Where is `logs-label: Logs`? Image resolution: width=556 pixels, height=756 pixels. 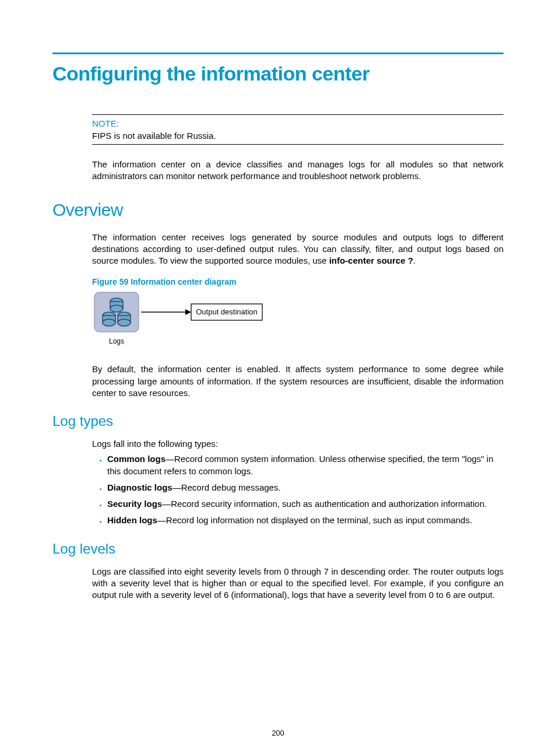
logs-label: Logs is located at coordinates (117, 341).